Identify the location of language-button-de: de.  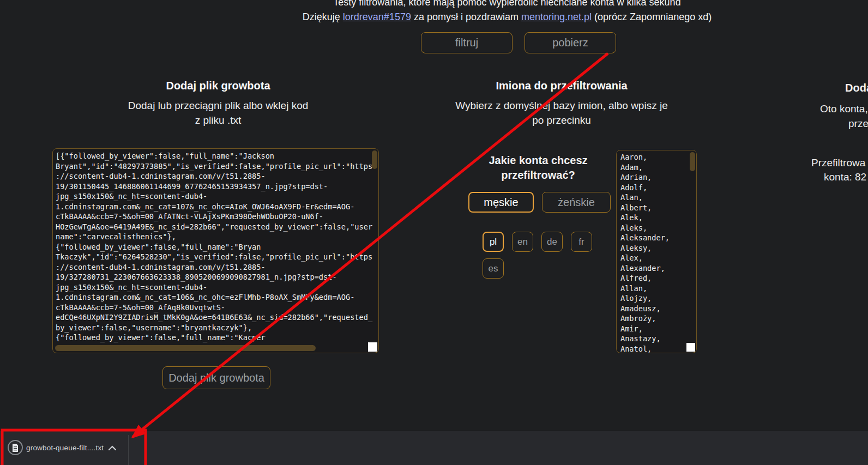
(552, 242).